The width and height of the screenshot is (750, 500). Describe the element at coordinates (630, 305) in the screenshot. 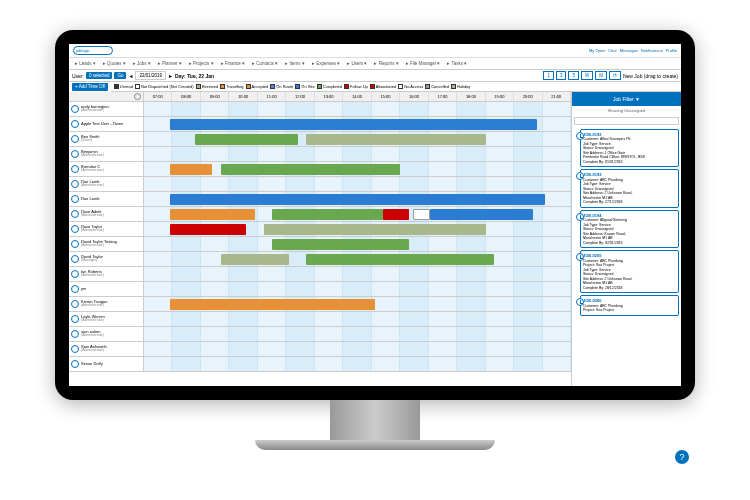

I see `job-card: JOB-0206 Customer: ABC PlumbingProject: …` at that location.